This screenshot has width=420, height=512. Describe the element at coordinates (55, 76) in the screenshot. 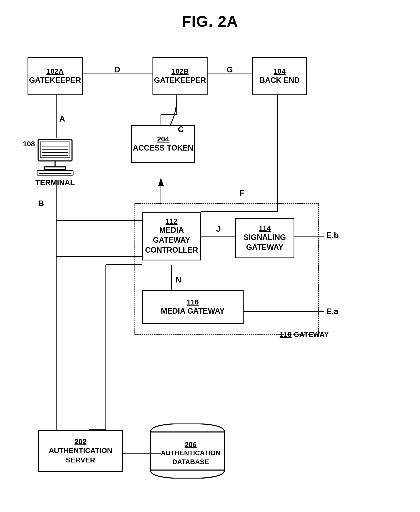

I see `gatekeeper-a-box: 102A GATEKEEPER` at that location.